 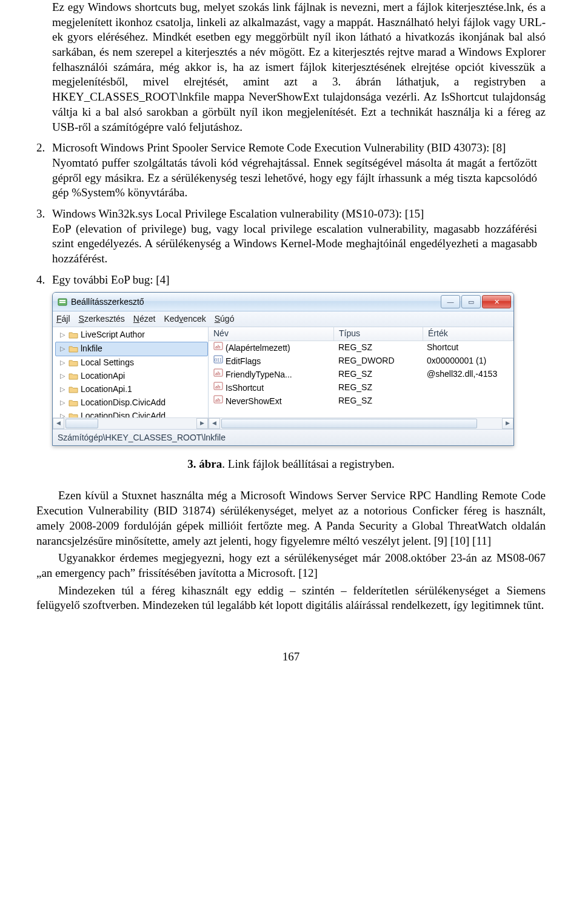 I want to click on tree-label: Local Settings, so click(x=107, y=362).